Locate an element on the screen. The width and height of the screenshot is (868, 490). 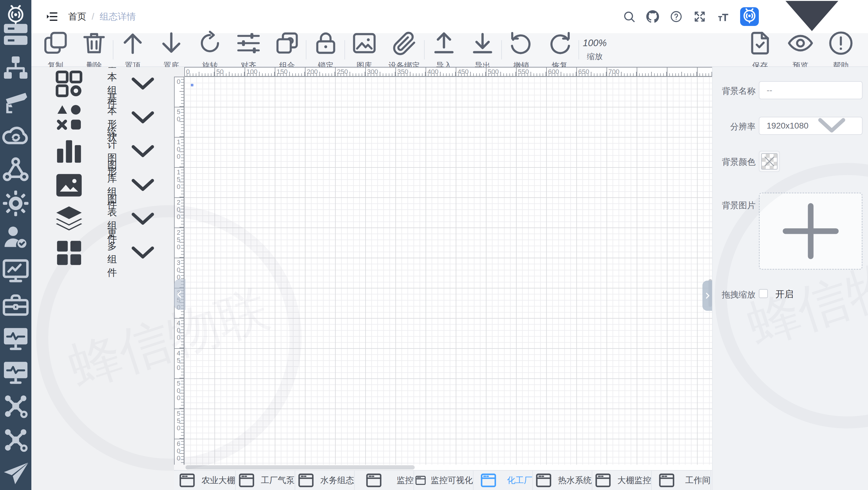
sidebar-collapse-icon is located at coordinates (52, 17).